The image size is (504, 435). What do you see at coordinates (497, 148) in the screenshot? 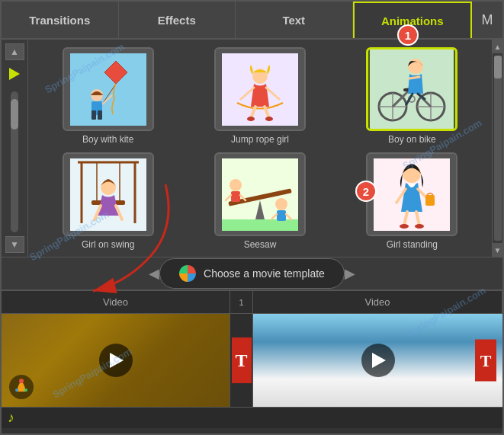
I see `right-scrollbar: ▲ ▼` at bounding box center [497, 148].